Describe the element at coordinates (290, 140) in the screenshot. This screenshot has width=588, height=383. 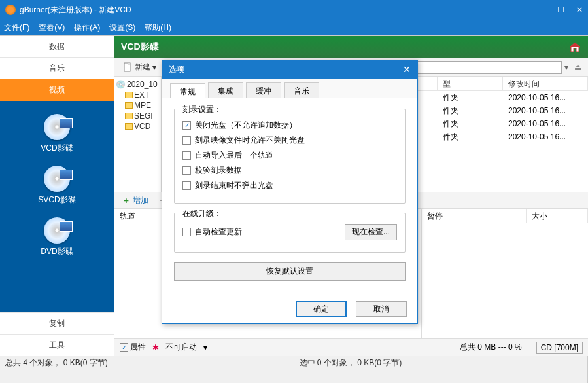
I see `opt-allow-open: 刻录映像文件时允许不关闭光盘` at that location.